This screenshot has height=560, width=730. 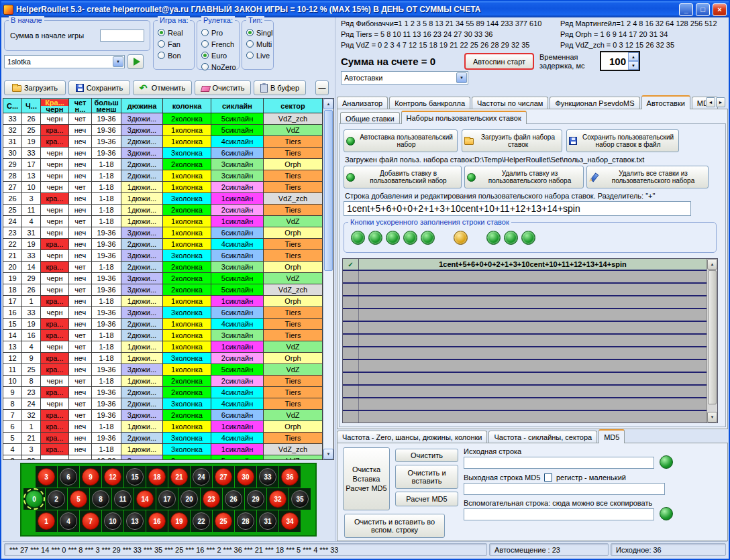 What do you see at coordinates (548, 478) in the screenshot?
I see `register-checkbox` at bounding box center [548, 478].